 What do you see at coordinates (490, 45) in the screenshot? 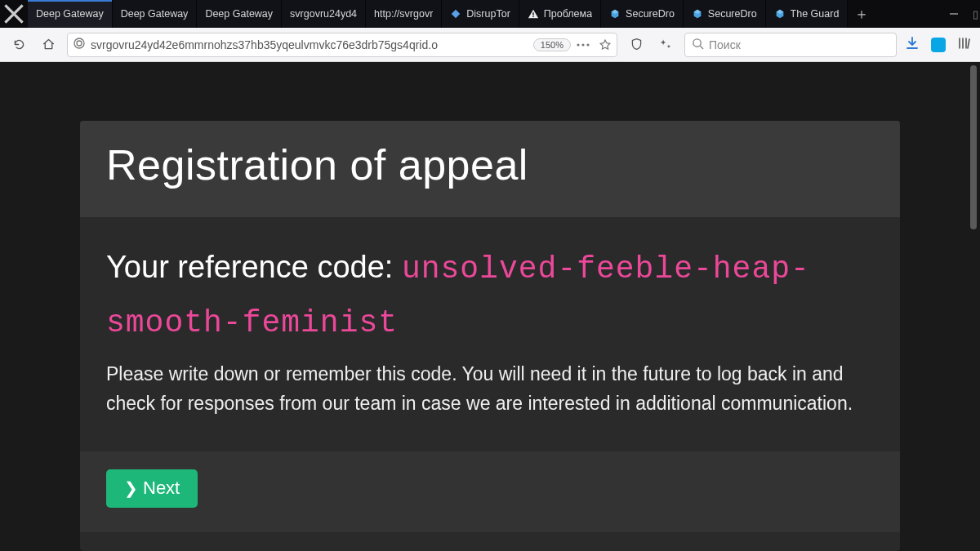
I see `nav-bar: svrgovru24yd42e6mmrnohzs37hb35yqeulvmvkc…` at bounding box center [490, 45].